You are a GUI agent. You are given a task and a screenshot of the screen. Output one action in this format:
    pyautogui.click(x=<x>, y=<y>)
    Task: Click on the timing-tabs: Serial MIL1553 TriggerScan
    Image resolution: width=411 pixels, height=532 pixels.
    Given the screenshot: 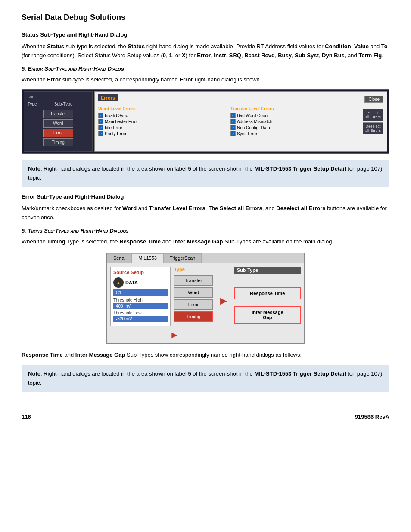 What is the action you would take?
    pyautogui.click(x=206, y=258)
    